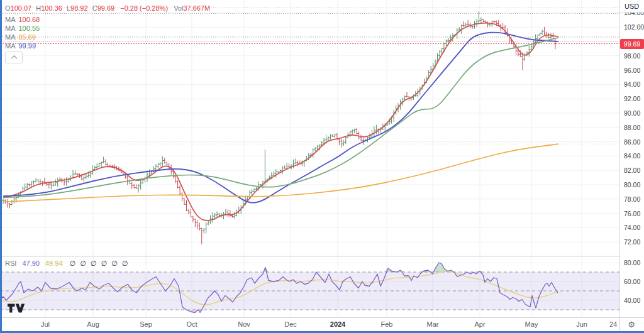 The width and height of the screenshot is (644, 333). Describe the element at coordinates (479, 324) in the screenshot. I see `time-tick-label: Apr` at that location.